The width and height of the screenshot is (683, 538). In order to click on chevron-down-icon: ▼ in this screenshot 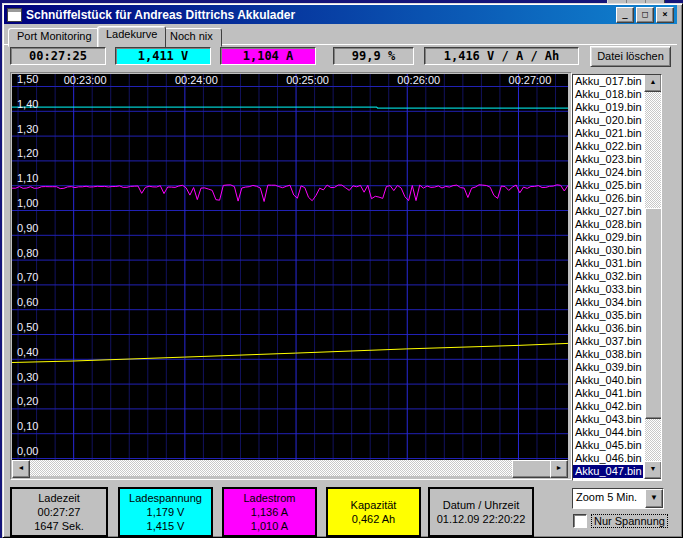, I will do `click(654, 498)`.